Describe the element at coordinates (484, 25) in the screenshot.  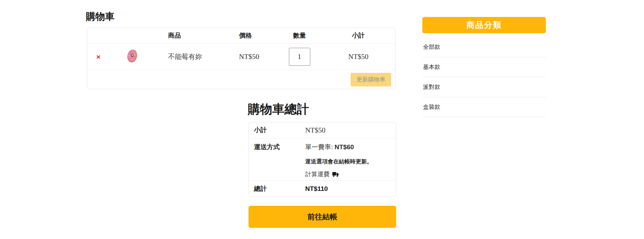
I see `product-categories-header: 商品分類` at that location.